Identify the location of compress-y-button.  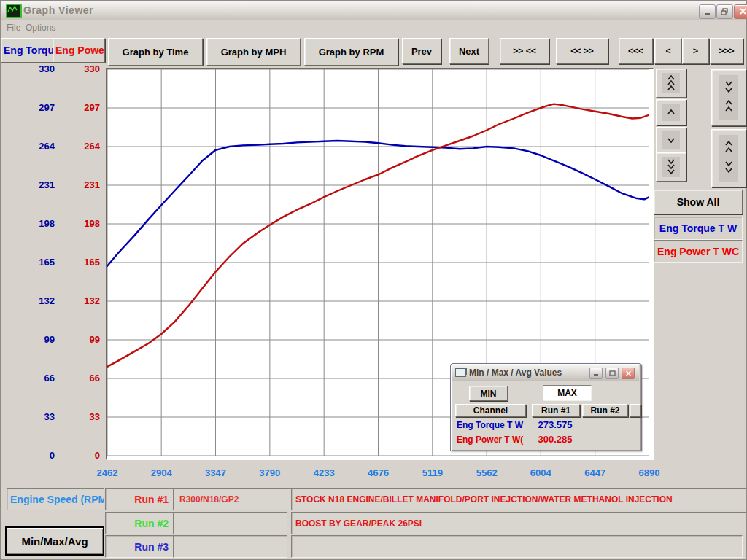
(729, 98).